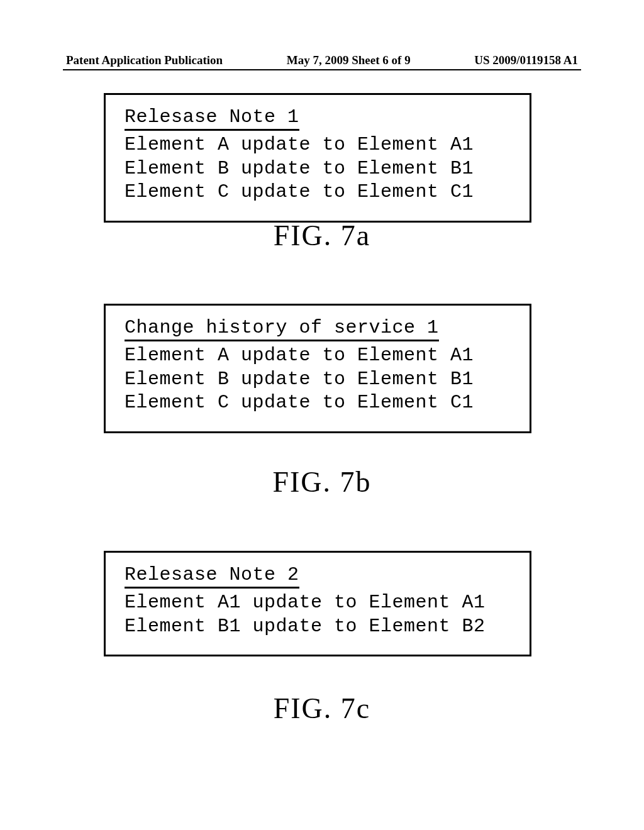  I want to click on figure-7a-line: Element B update to Element B1, so click(318, 169).